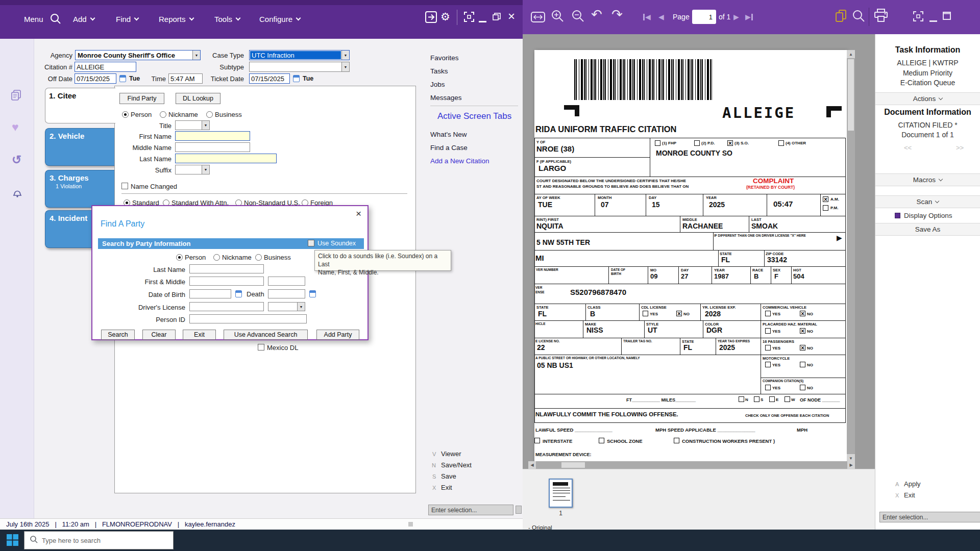  What do you see at coordinates (227, 19) in the screenshot?
I see `menu-tools: Tools` at bounding box center [227, 19].